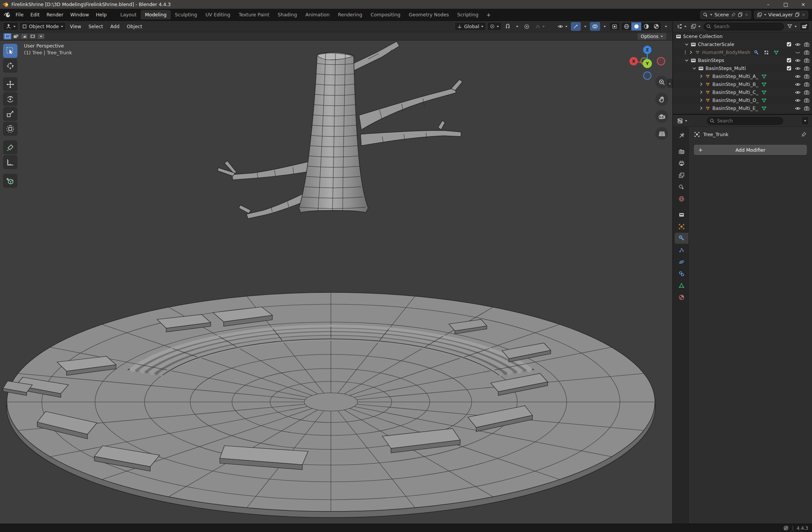 The image size is (812, 532). What do you see at coordinates (662, 99) in the screenshot?
I see `pan-hand-button` at bounding box center [662, 99].